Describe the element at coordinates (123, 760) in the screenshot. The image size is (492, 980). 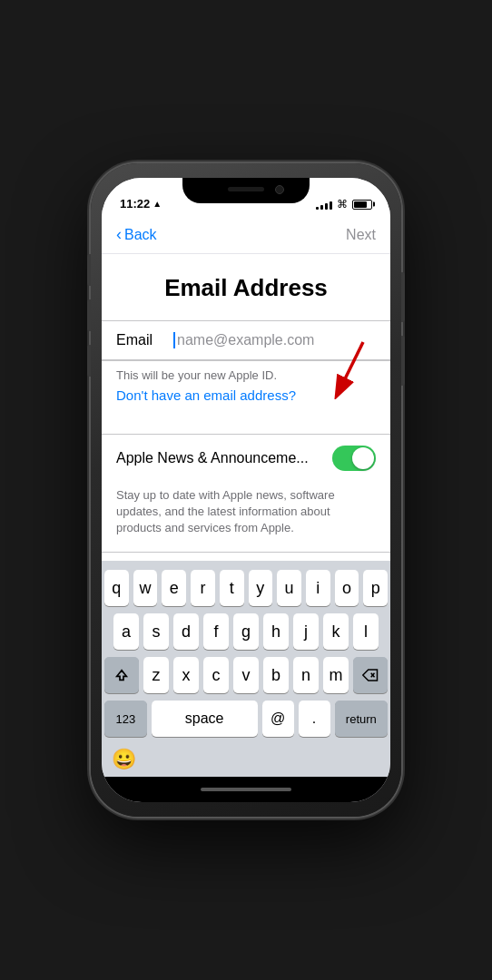
I see `emoji-button: 😀` at that location.